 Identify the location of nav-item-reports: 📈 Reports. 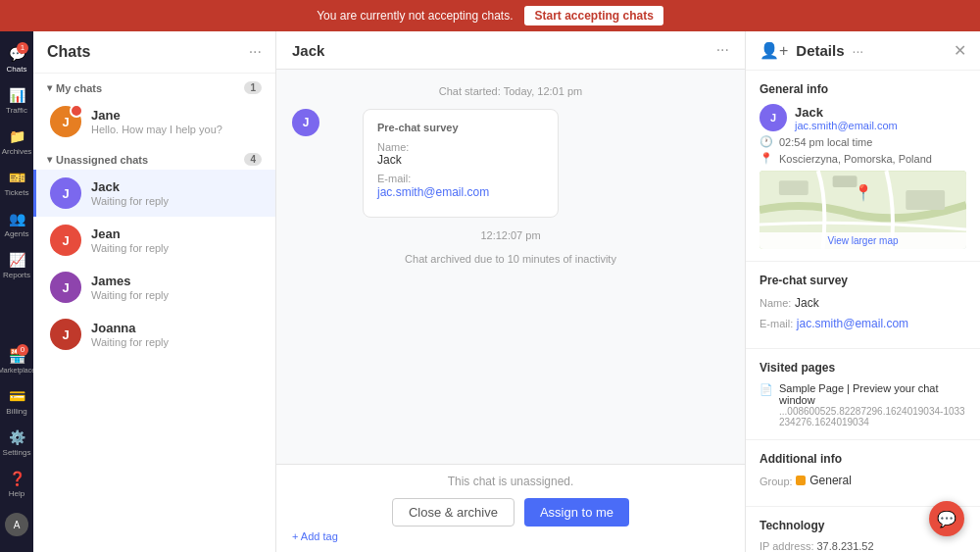
(17, 265).